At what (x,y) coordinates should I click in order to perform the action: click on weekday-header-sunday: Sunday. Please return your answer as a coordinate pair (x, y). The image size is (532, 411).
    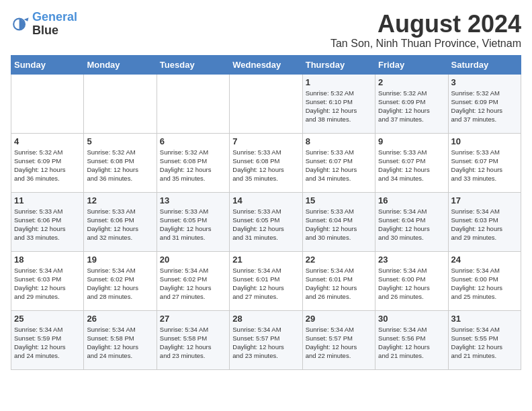
    Looking at the image, I should click on (48, 64).